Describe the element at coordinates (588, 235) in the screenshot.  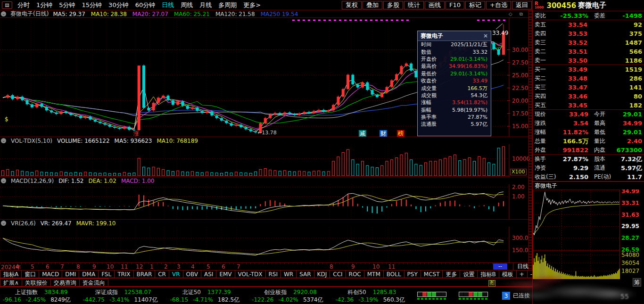
I see `intraday-chart: 34.9933.3131.6329.9528.2726.595408036054…` at that location.